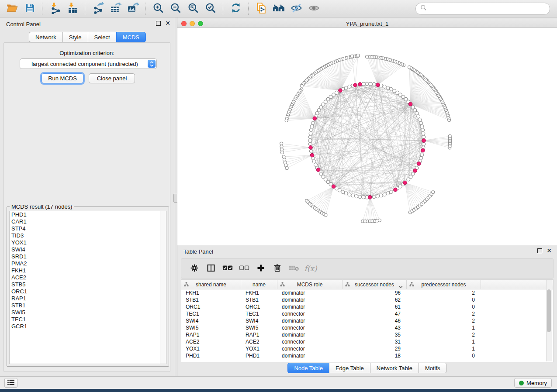 The image size is (557, 392). I want to click on mcds-result-item: ORC1, so click(88, 292).